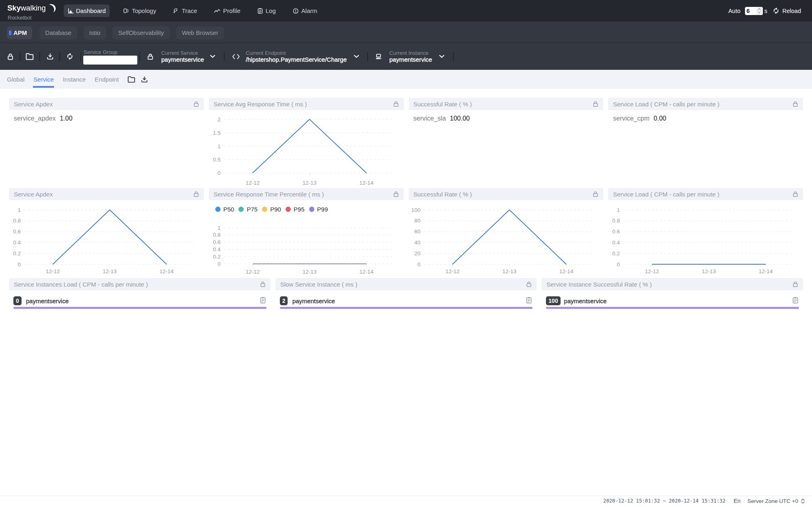 The image size is (812, 507). Describe the element at coordinates (74, 80) in the screenshot. I see `tab-instance: Instance` at that location.